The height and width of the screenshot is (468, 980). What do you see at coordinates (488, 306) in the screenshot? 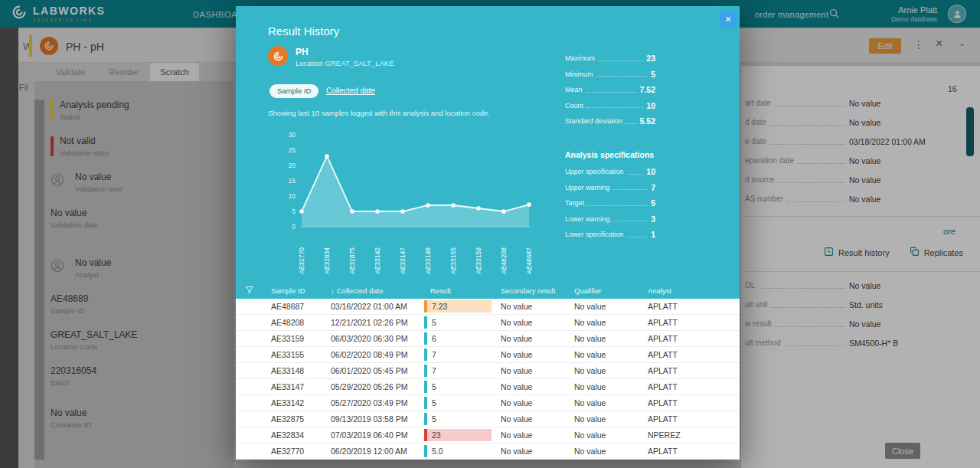
I see `table-row: AE4868703/16/2022 01:00 AM7.23No valueNo…` at bounding box center [488, 306].